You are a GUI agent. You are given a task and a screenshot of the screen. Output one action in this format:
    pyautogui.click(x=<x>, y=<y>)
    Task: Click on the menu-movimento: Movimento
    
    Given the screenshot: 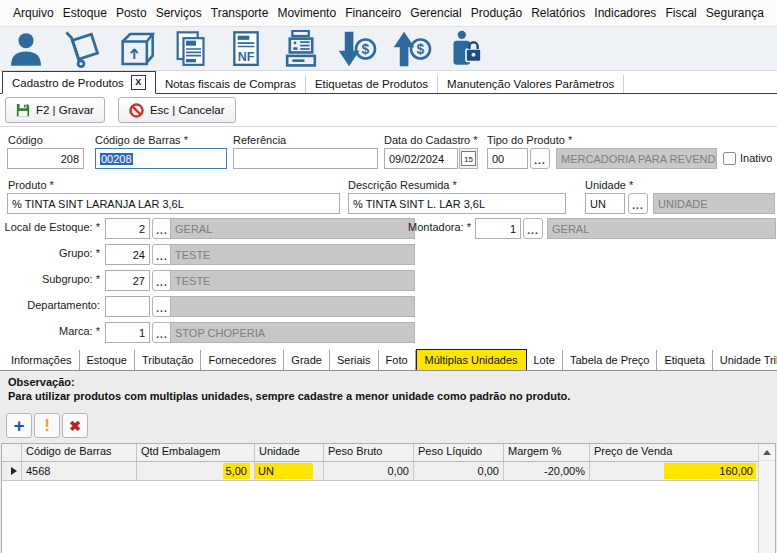 What is the action you would take?
    pyautogui.click(x=306, y=13)
    